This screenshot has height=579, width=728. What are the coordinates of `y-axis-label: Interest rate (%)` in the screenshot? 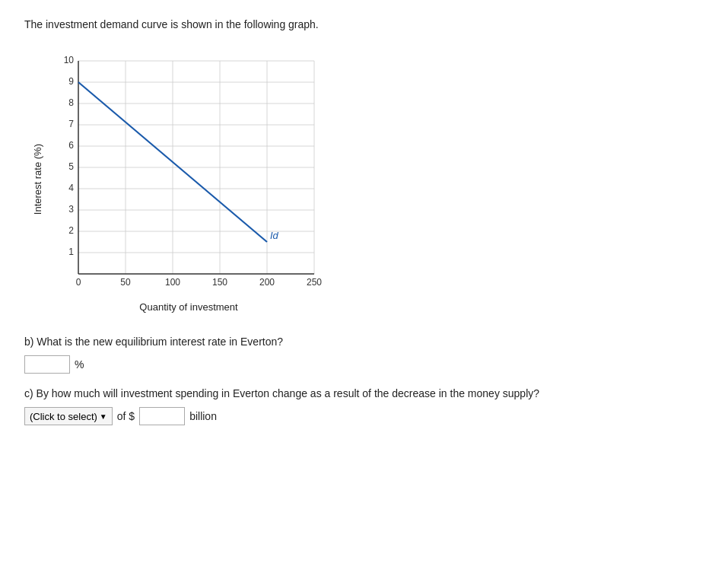 It's located at (38, 180).